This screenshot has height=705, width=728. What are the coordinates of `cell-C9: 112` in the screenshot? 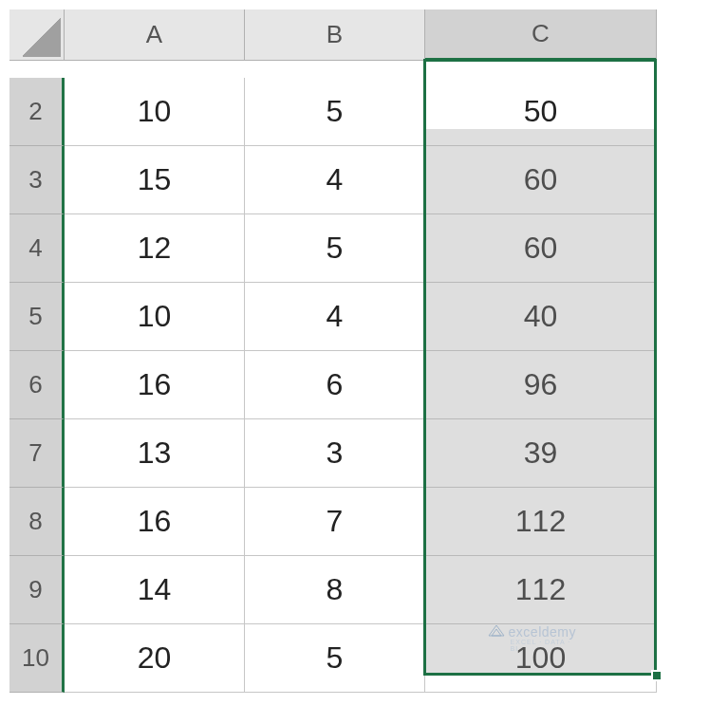 It's located at (541, 590).